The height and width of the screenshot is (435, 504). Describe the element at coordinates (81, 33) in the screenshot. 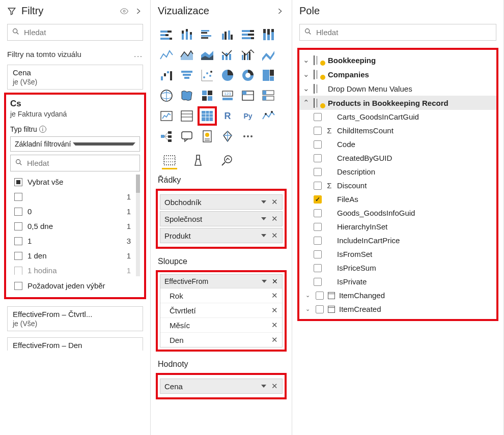

I see `filters-search-input` at that location.